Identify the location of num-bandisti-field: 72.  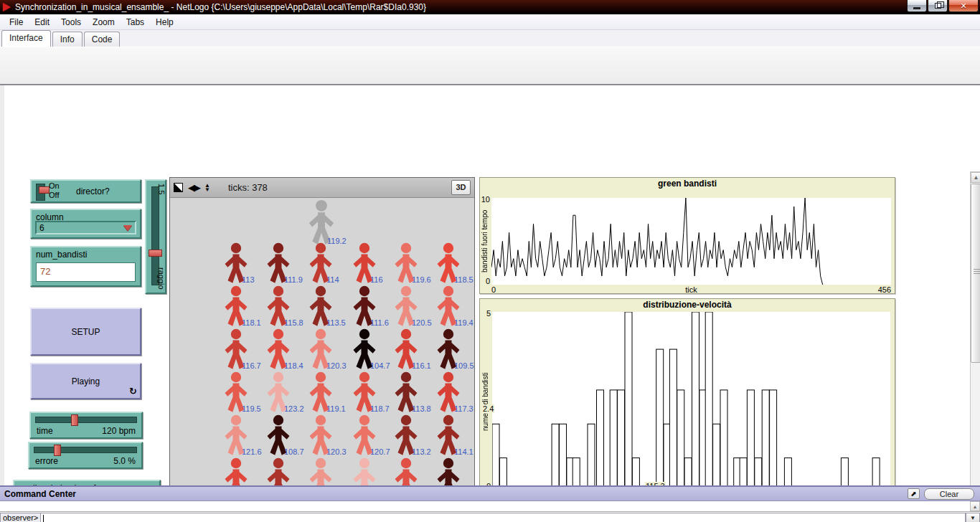
(86, 272).